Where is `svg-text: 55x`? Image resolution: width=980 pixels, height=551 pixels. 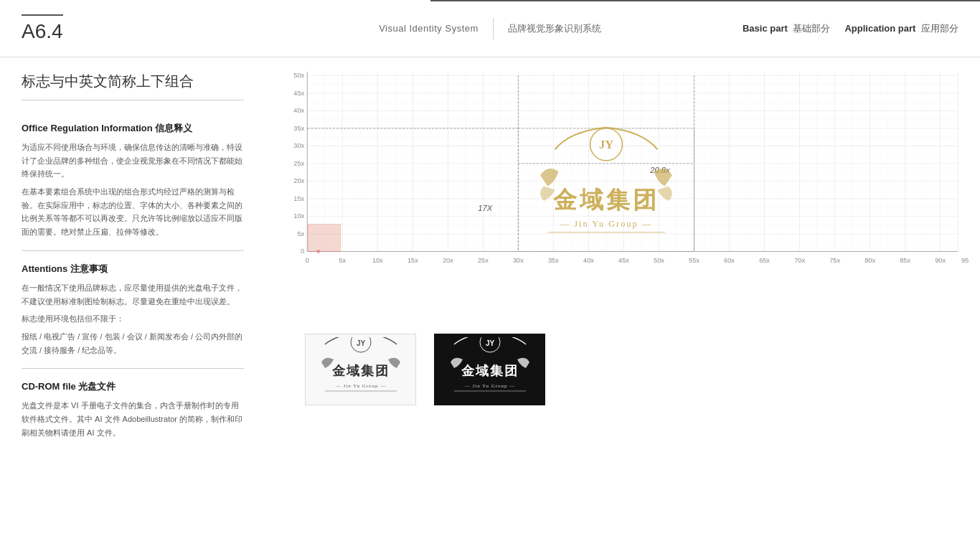
svg-text: 55x is located at coordinates (694, 260).